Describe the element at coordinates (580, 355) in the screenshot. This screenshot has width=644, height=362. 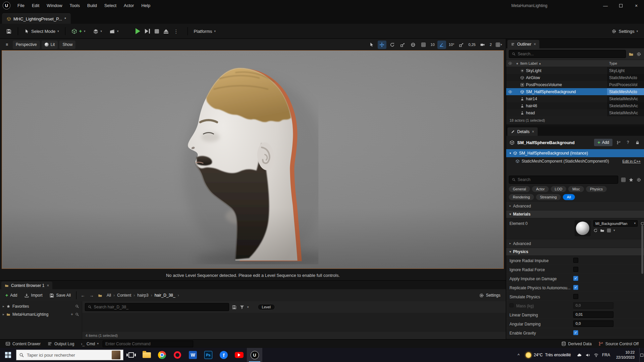
I see `onedrive-cloud-icon` at that location.